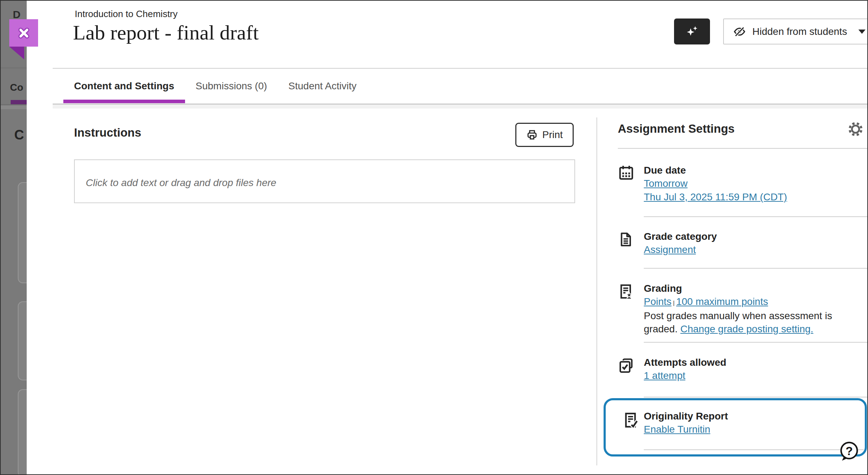 The height and width of the screenshot is (475, 868). What do you see at coordinates (553, 135) in the screenshot?
I see `print-label: Print` at bounding box center [553, 135].